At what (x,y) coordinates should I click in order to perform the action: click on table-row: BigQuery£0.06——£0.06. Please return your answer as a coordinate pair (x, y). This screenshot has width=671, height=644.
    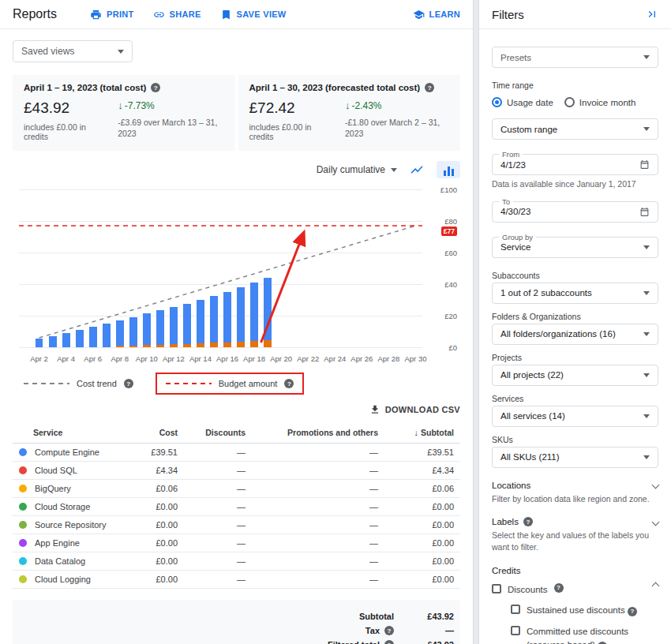
    Looking at the image, I should click on (237, 489).